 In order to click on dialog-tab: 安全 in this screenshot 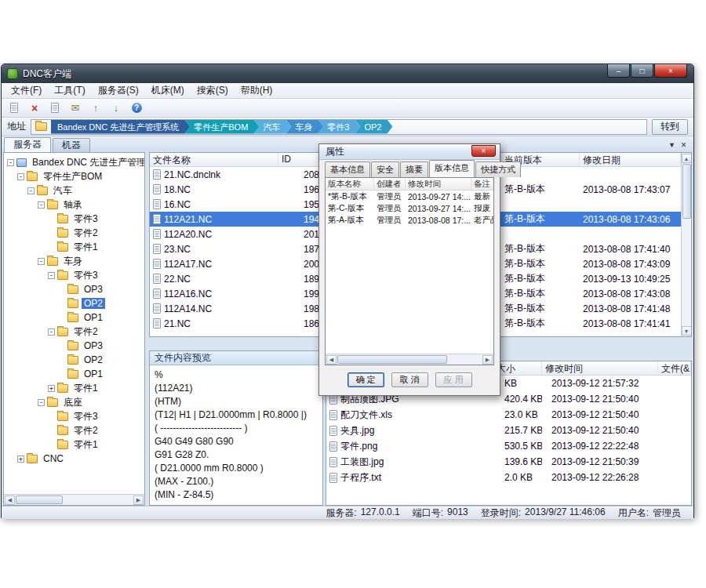, I will do `click(385, 169)`.